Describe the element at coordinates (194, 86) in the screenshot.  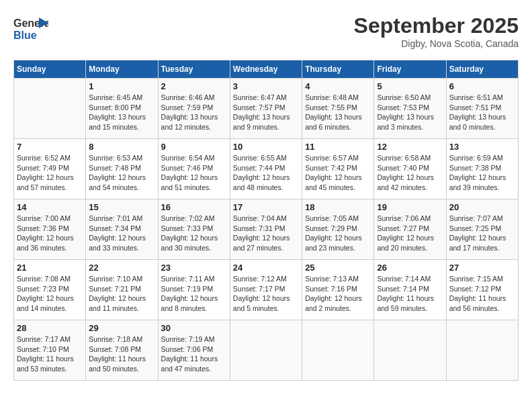
I see `day-number: 2` at that location.